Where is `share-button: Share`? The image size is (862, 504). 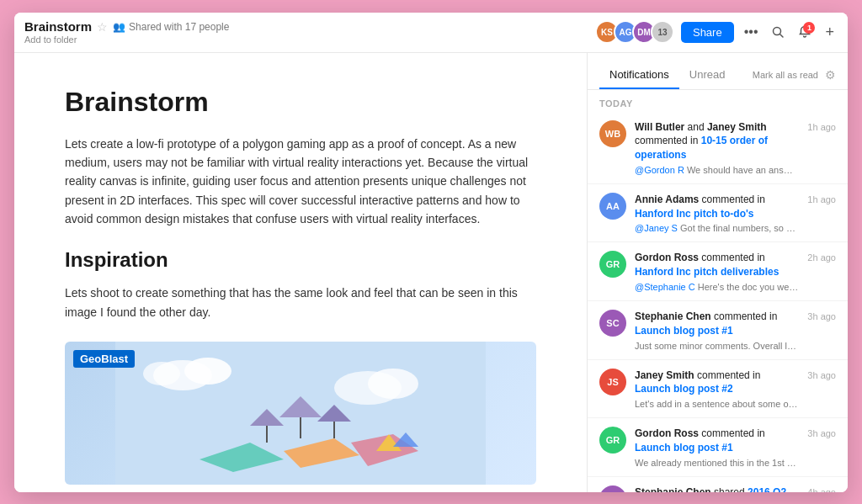 share-button: Share is located at coordinates (707, 32).